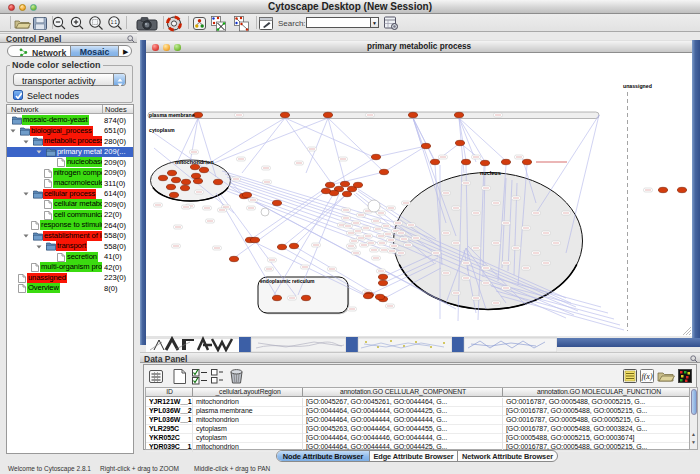 This screenshot has width=700, height=474. I want to click on svg-text: nucleus, so click(490, 173).